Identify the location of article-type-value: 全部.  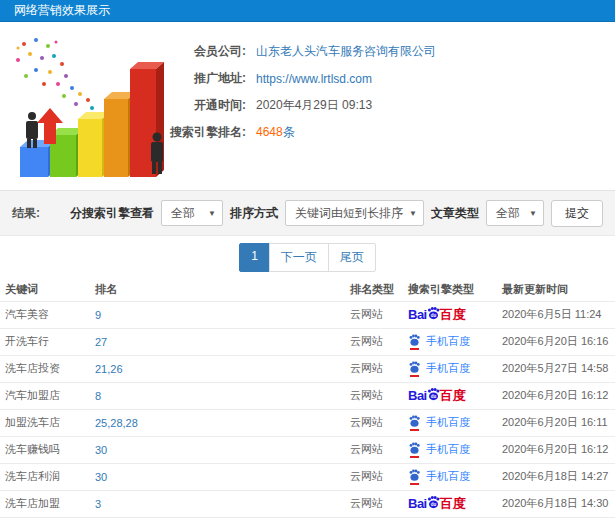
(508, 213).